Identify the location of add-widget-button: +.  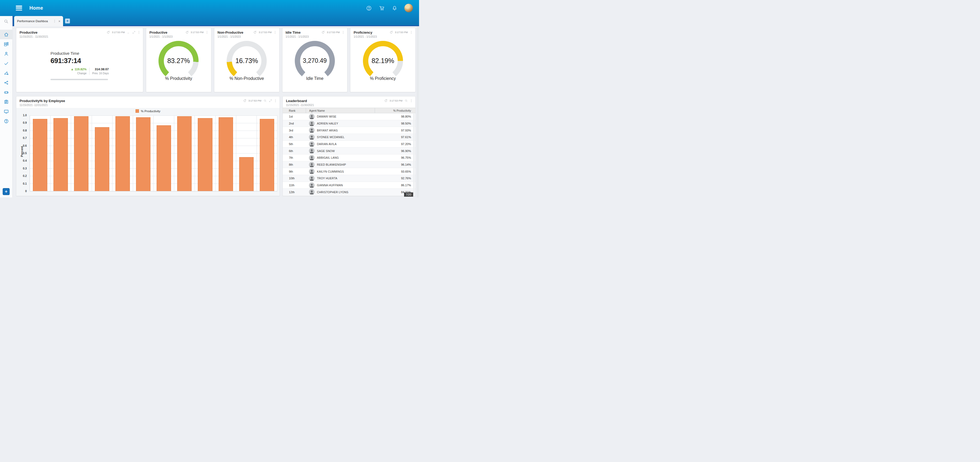
(6, 192).